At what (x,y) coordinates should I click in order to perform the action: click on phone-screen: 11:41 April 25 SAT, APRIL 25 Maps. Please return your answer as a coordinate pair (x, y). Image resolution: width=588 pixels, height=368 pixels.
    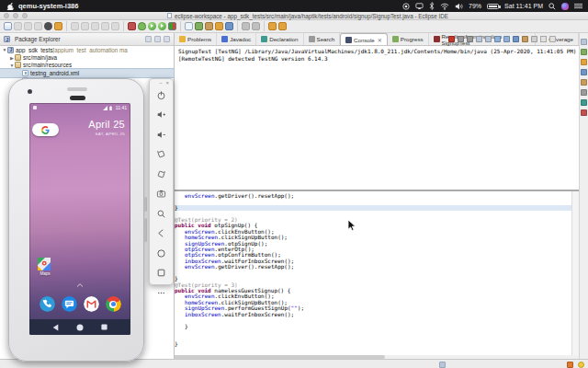
    Looking at the image, I should click on (80, 219).